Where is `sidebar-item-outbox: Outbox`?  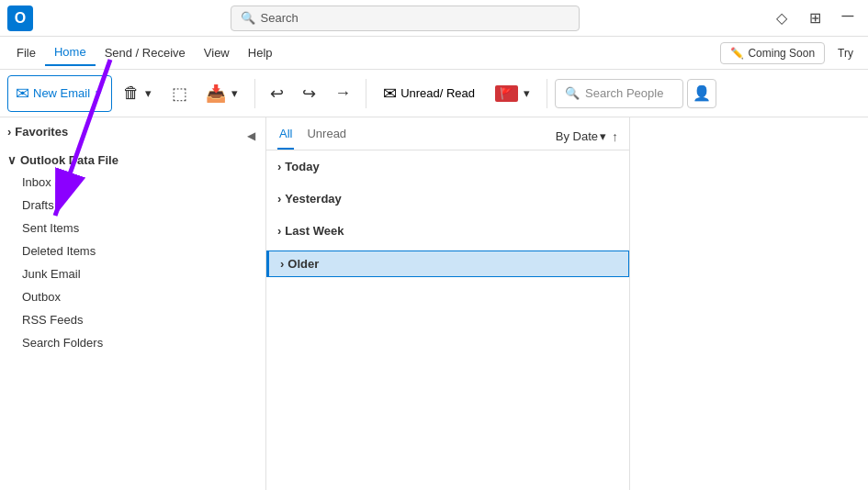 sidebar-item-outbox: Outbox is located at coordinates (132, 297).